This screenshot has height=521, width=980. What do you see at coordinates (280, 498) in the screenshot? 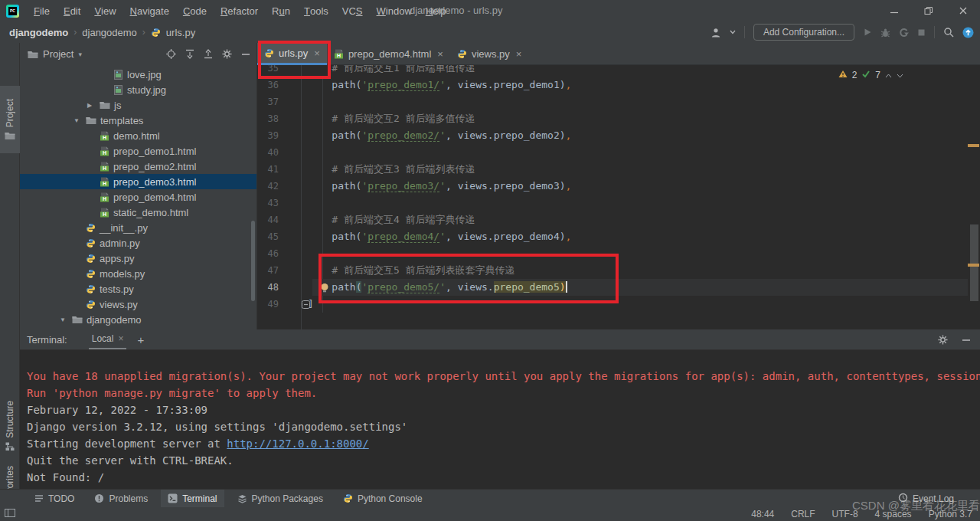
I see `tool-window-button-python-packages: Python Packages` at bounding box center [280, 498].